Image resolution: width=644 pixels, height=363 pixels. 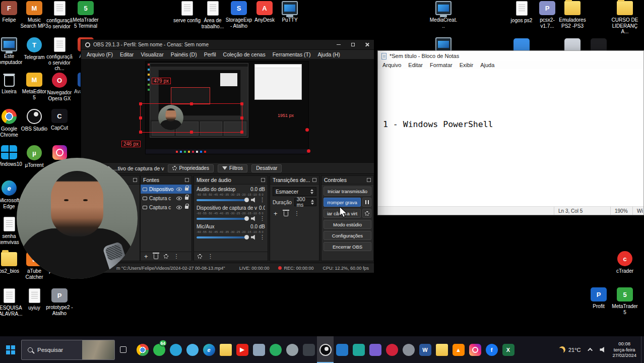 What do you see at coordinates (59, 15) in the screenshot?
I see `desktop-icon: configuração servidor` at bounding box center [59, 15].